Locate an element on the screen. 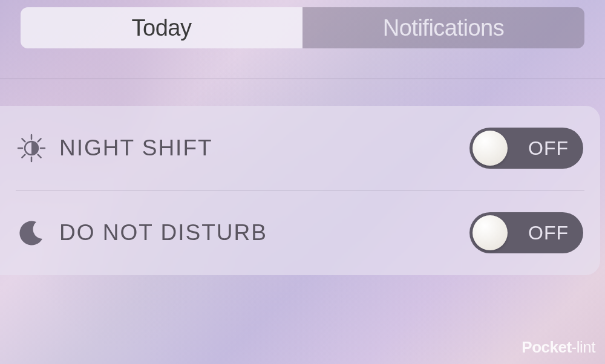 The image size is (605, 364). night-shift-toggle: OFF is located at coordinates (526, 148).